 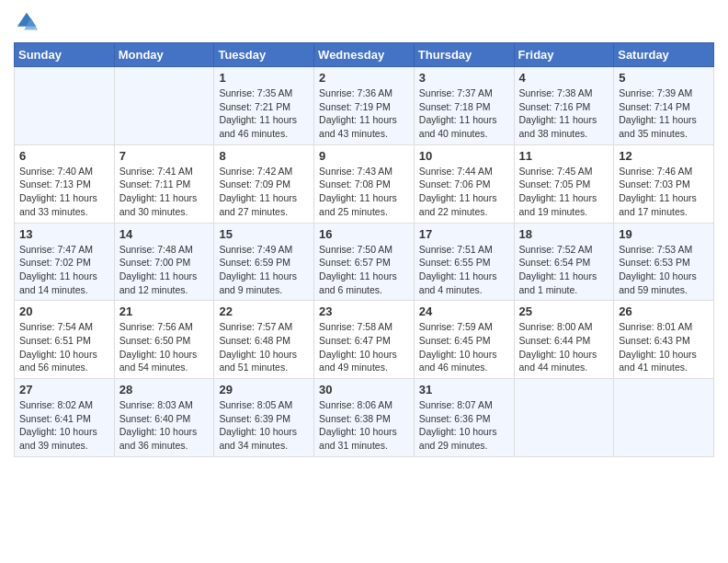 What do you see at coordinates (165, 270) in the screenshot?
I see `day-info: Sunrise: 7:48 AM Sunset: 7:00 PM Dayligh…` at bounding box center [165, 270].